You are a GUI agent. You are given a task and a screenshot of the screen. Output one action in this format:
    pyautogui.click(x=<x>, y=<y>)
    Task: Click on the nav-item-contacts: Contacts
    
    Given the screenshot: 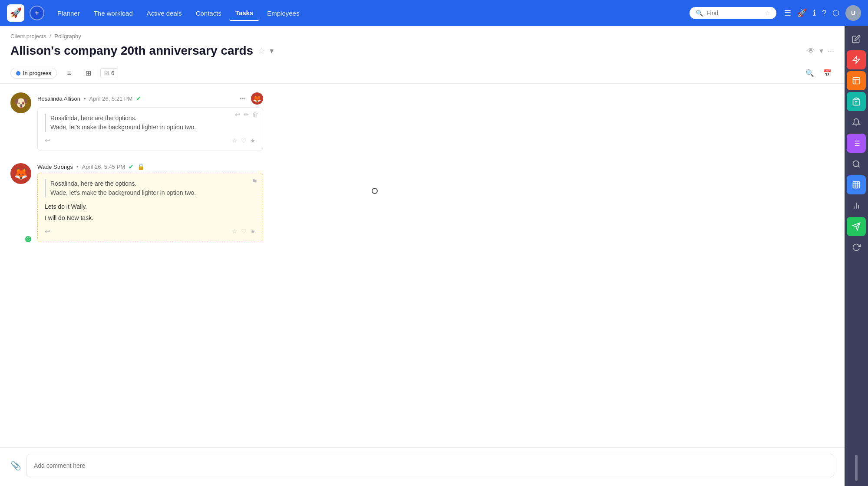 What is the action you would take?
    pyautogui.click(x=208, y=13)
    